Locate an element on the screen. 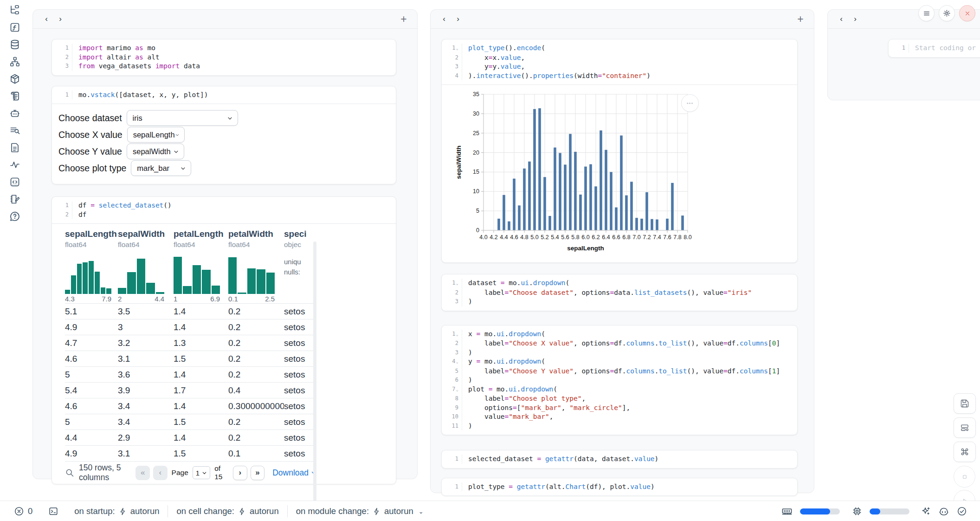 Image resolution: width=980 pixels, height=521 pixels. code-line: 1import marimo as mo is located at coordinates (224, 48).